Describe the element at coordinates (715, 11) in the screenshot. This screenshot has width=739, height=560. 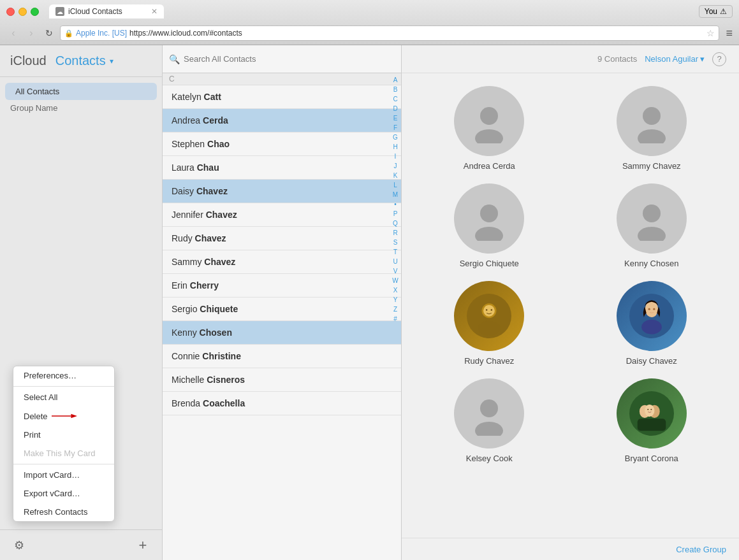
I see `you-button: You ⚠` at that location.